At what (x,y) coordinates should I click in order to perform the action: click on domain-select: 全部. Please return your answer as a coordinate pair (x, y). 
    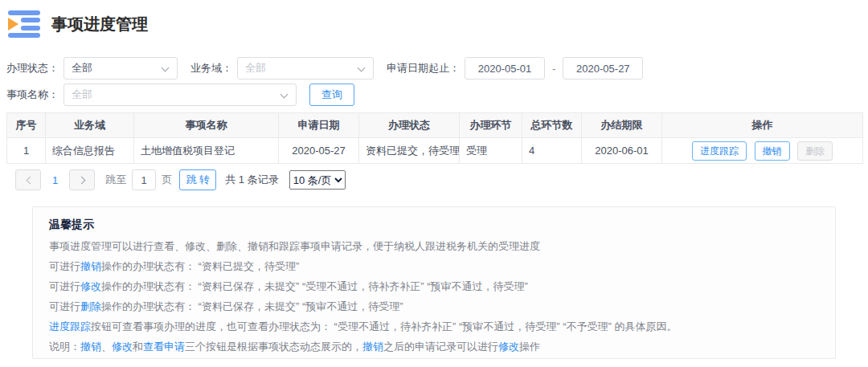
    Looking at the image, I should click on (305, 68).